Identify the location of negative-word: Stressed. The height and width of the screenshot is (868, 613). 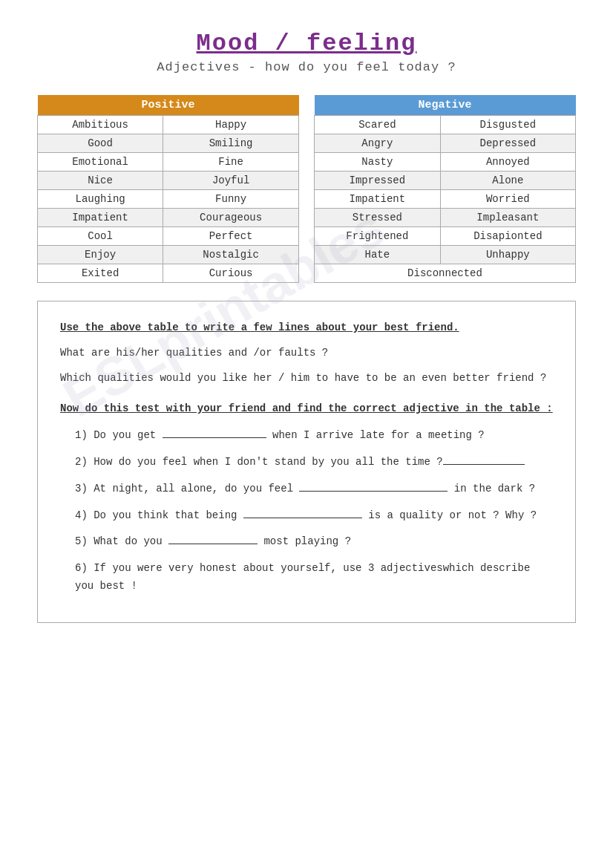
(378, 218).